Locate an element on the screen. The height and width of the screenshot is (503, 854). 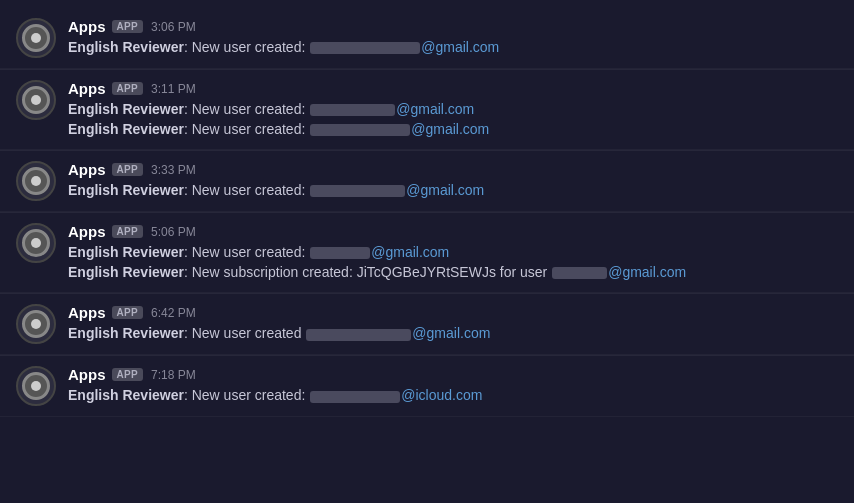
message-header: AppsAPP6:42 PM is located at coordinates (453, 312).